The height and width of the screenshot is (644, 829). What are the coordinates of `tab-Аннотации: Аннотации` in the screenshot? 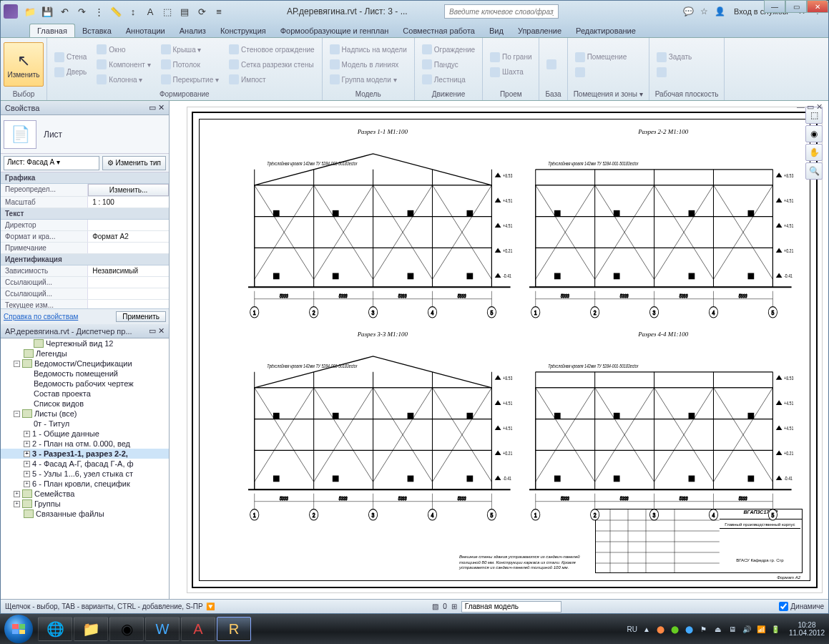 It's located at (146, 31).